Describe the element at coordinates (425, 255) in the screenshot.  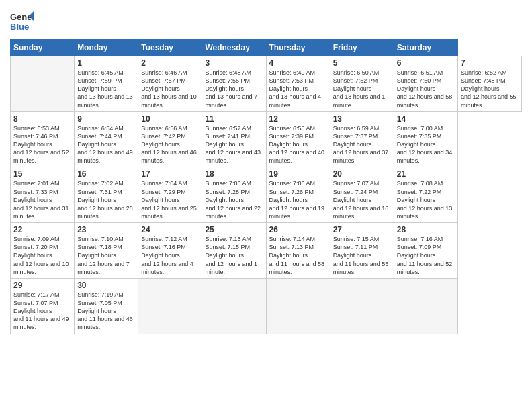
I see `day-info: Sunrise: 7:16 AMSunset: 7:09 PMDaylight …` at that location.